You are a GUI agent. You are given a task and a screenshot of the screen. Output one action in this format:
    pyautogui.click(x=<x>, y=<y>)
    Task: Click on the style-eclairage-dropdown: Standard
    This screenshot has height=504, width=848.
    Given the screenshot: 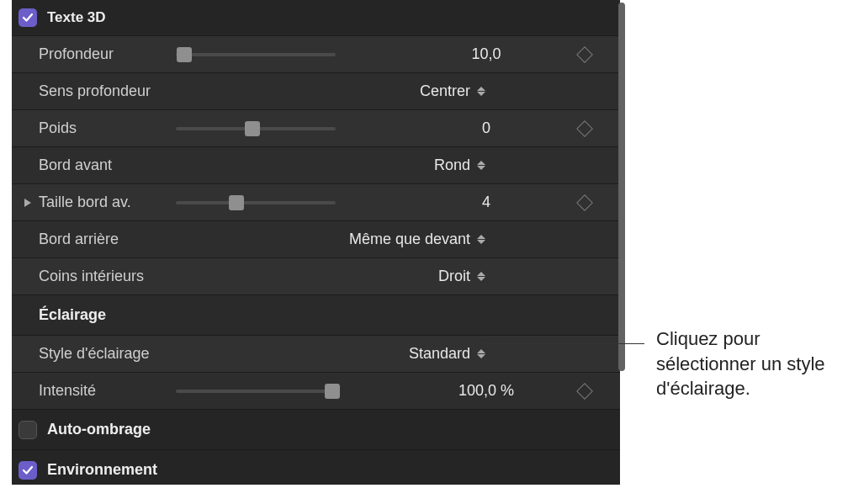 What is the action you would take?
    pyautogui.click(x=398, y=353)
    